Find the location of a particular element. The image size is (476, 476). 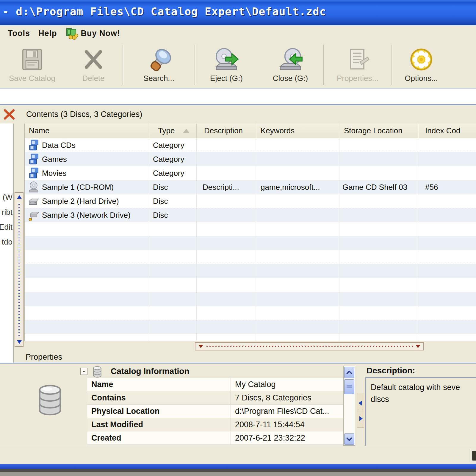

left-panel-text-fragment: (W is located at coordinates (8, 198).